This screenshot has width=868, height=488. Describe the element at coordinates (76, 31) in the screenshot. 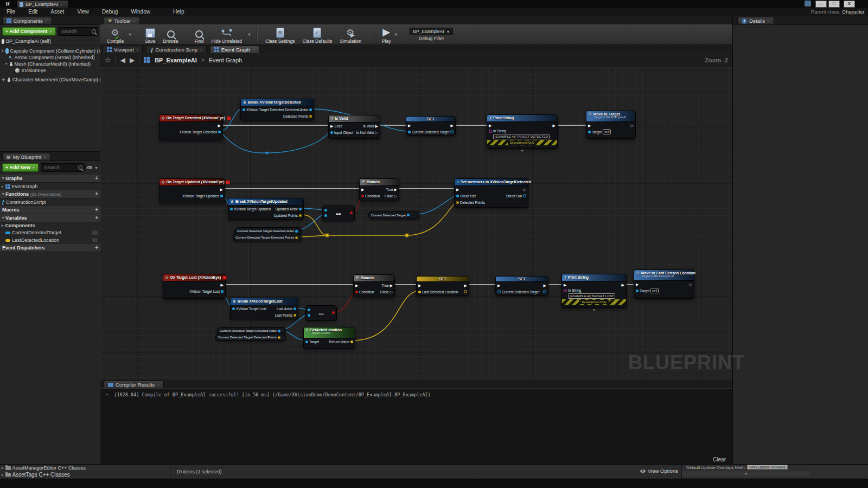

I see `components-search-input` at that location.